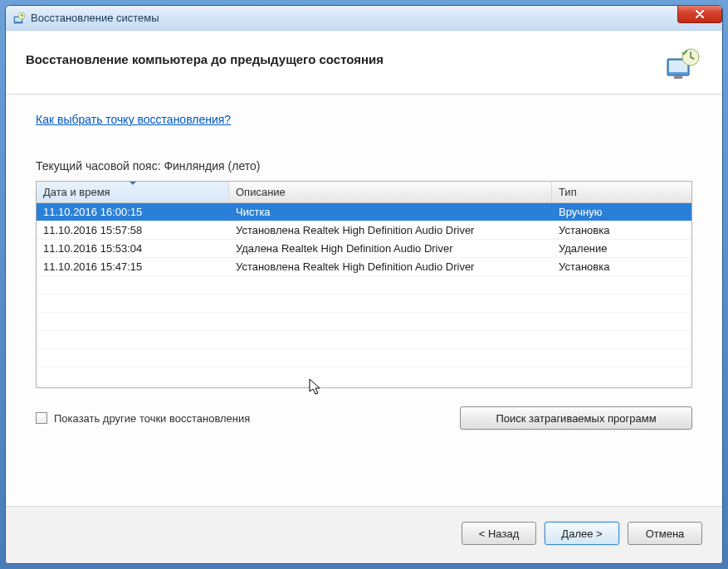 Image resolution: width=728 pixels, height=569 pixels. I want to click on column-header-date-label: Дата и время, so click(76, 192).